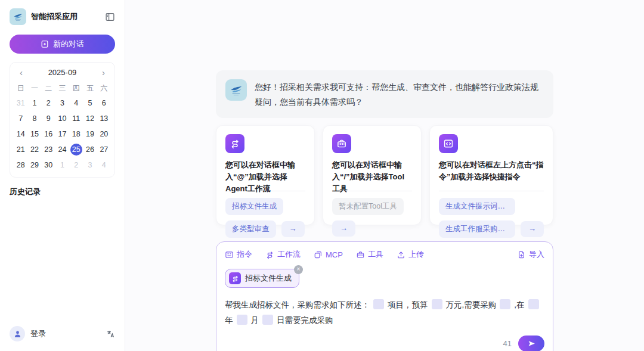  Describe the element at coordinates (372, 175) in the screenshot. I see `card-tools: 您可以在对话框中输入“/”加载并选择Tool工具 暂未配置Tool工具 →` at that location.